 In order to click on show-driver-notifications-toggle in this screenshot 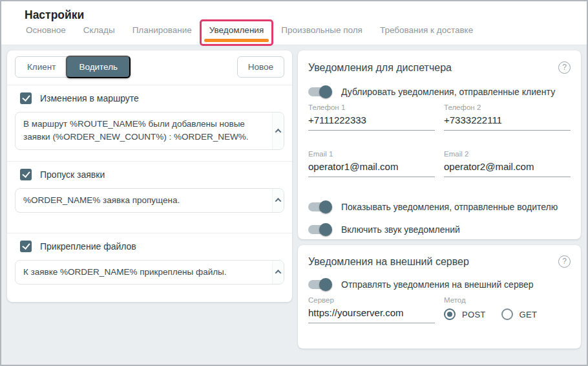, I will do `click(320, 207)`.